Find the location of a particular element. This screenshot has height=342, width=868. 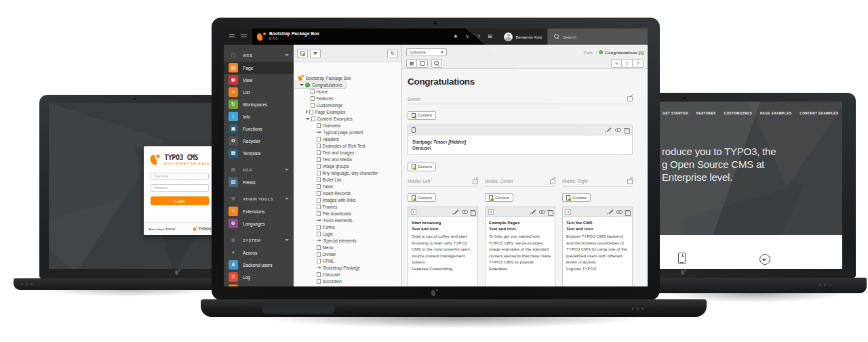

tree-node: File downloads is located at coordinates (347, 213).